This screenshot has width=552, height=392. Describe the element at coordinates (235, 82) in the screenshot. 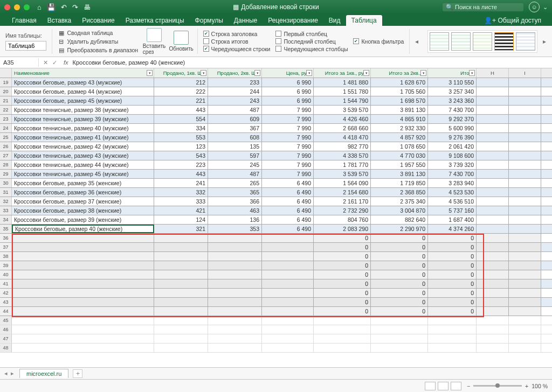

I see `cell: 233` at that location.